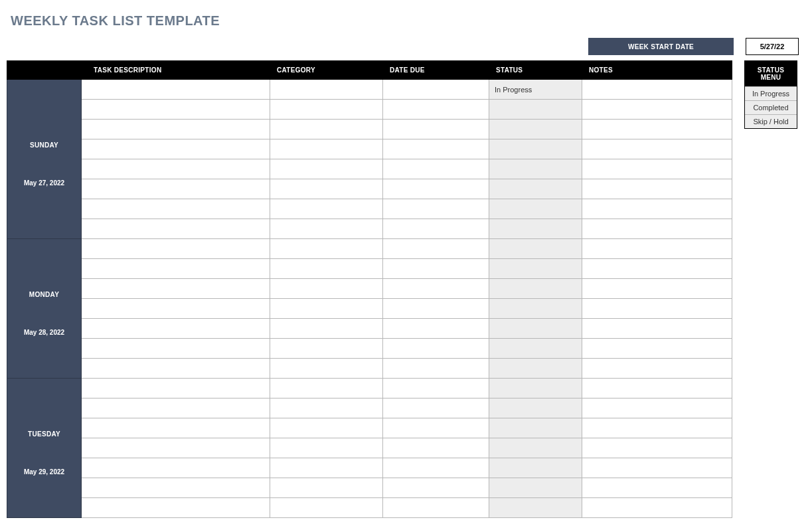 Image resolution: width=812 pixels, height=530 pixels. What do you see at coordinates (771, 108) in the screenshot?
I see `status-menu-item: Completed` at bounding box center [771, 108].